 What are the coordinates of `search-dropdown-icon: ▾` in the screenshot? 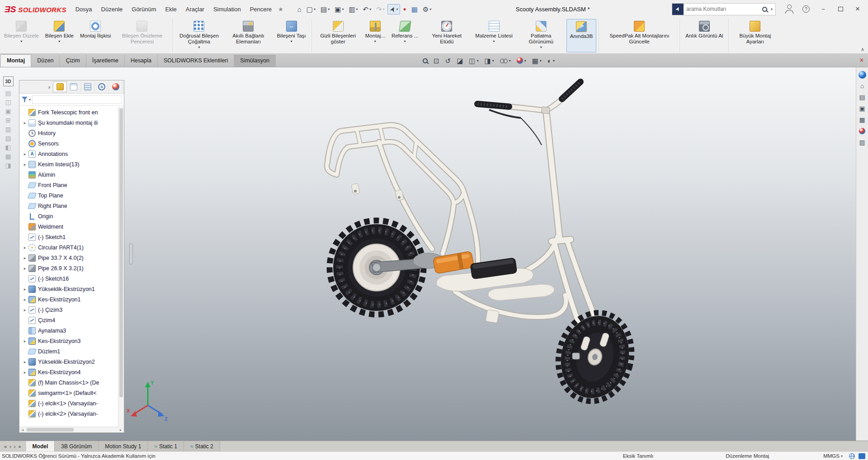 It's located at (771, 9).